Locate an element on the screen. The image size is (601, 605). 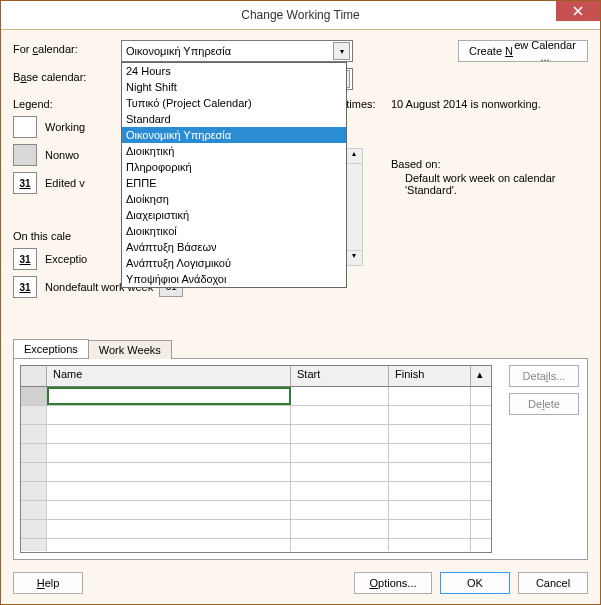
ok-button: OK is located at coordinates (475, 583).